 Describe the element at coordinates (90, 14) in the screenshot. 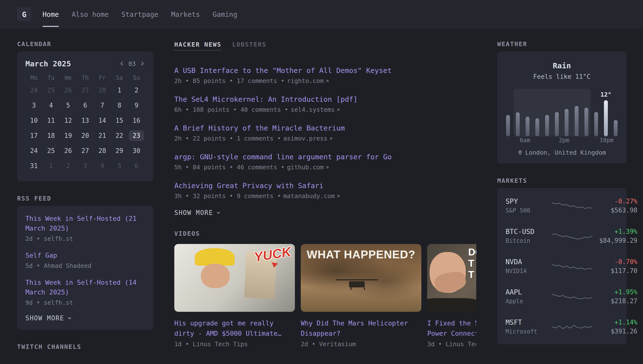

I see `nav-tab: Also home` at that location.